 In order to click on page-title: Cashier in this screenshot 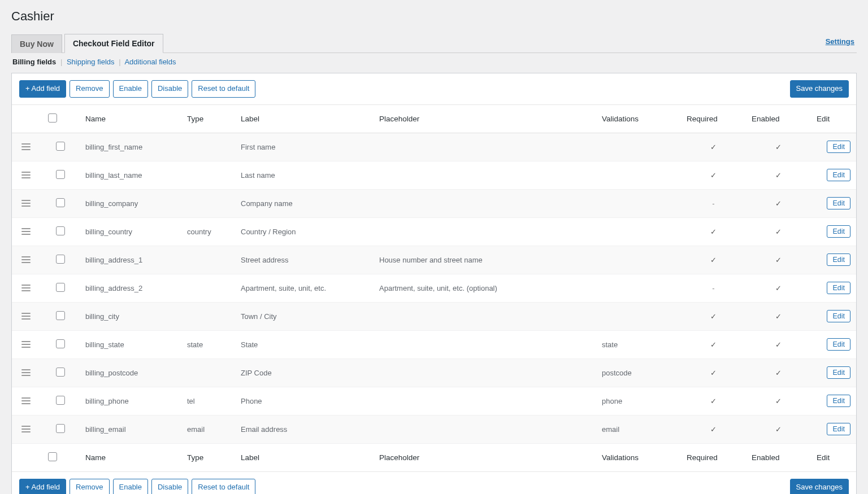, I will do `click(434, 16)`.